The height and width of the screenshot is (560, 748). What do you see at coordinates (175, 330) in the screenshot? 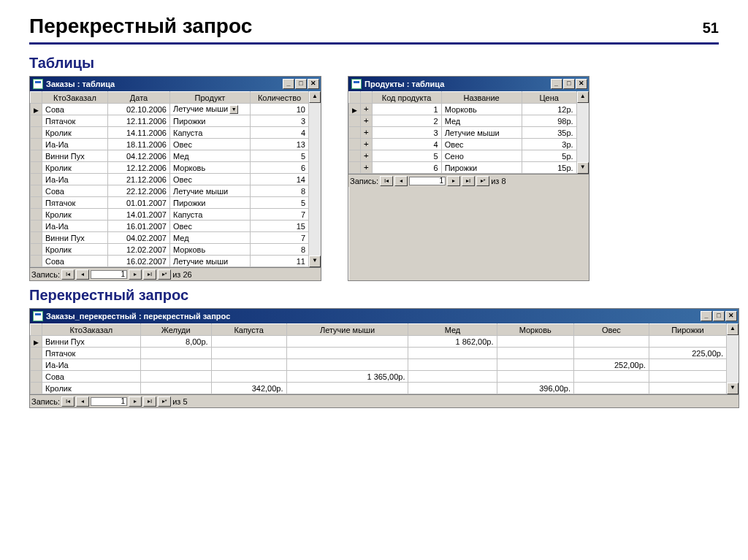
I see `col-header: Желуди` at bounding box center [175, 330].